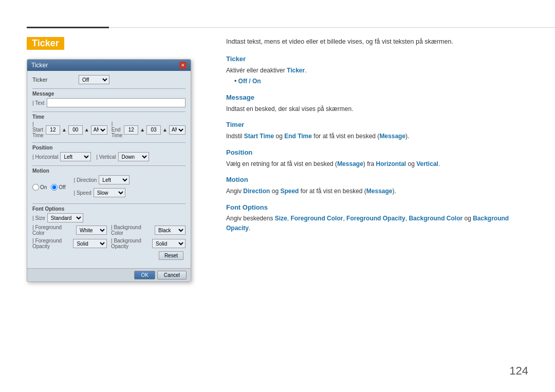  I want to click on fg-opacity-bold: Foreground Opacity, so click(376, 218).